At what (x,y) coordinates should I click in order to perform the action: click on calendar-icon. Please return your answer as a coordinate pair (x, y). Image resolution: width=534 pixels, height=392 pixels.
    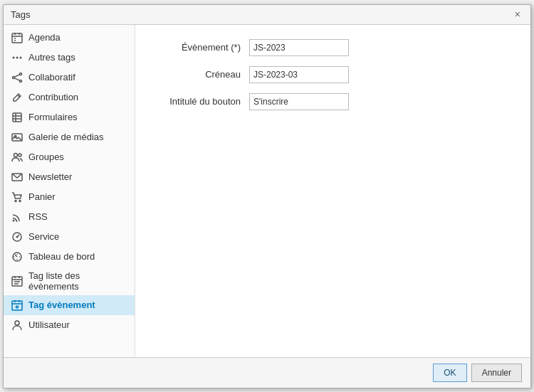
    Looking at the image, I should click on (17, 38).